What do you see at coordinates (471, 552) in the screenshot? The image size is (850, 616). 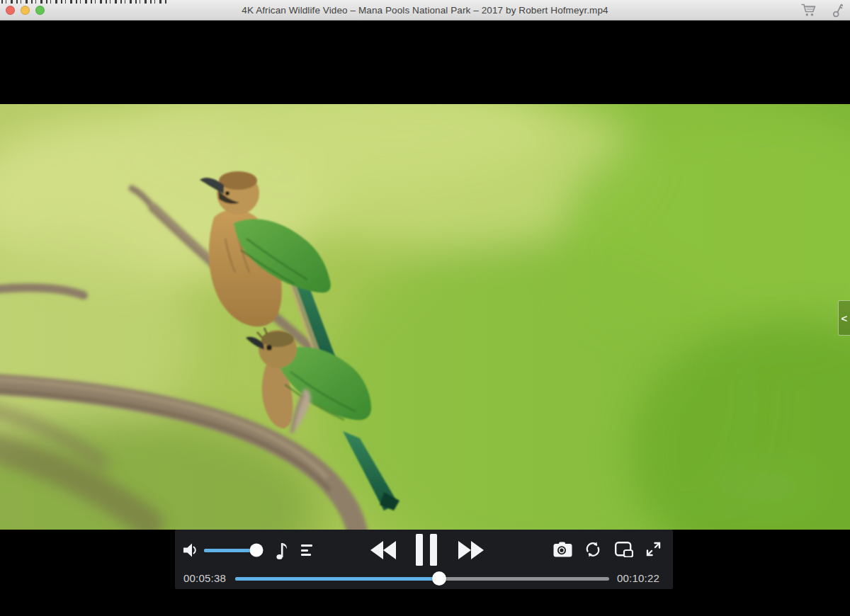 I see `fast-forward-icon` at bounding box center [471, 552].